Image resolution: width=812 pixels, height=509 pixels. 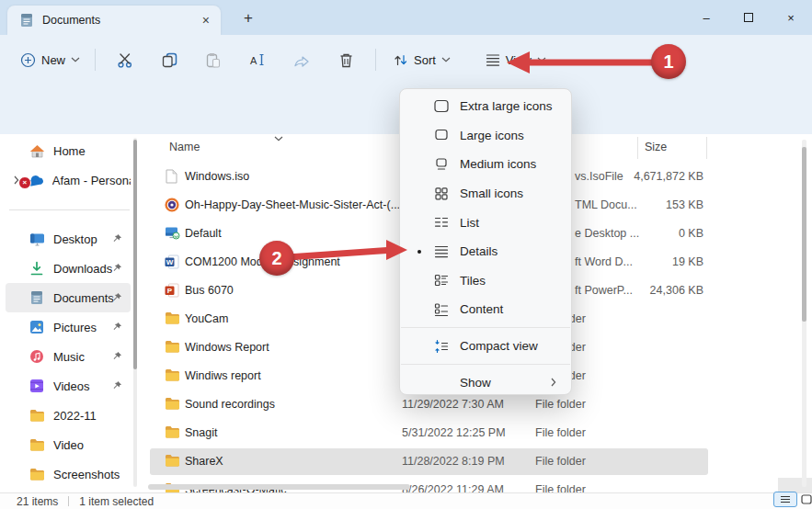 What do you see at coordinates (257, 60) in the screenshot?
I see `rename-button: A` at bounding box center [257, 60].